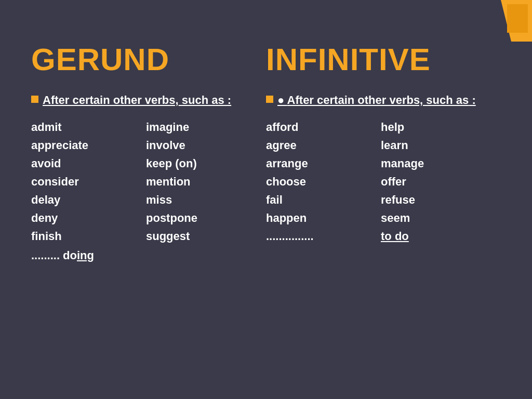 This screenshot has width=532, height=399. What do you see at coordinates (201, 182) in the screenshot?
I see `gerund-verb-c2-4: mention` at bounding box center [201, 182].